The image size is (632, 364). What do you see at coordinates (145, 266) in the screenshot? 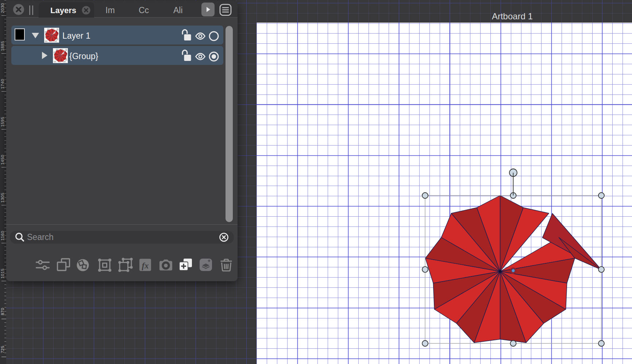
I see `svg-text: fx` at bounding box center [145, 266].